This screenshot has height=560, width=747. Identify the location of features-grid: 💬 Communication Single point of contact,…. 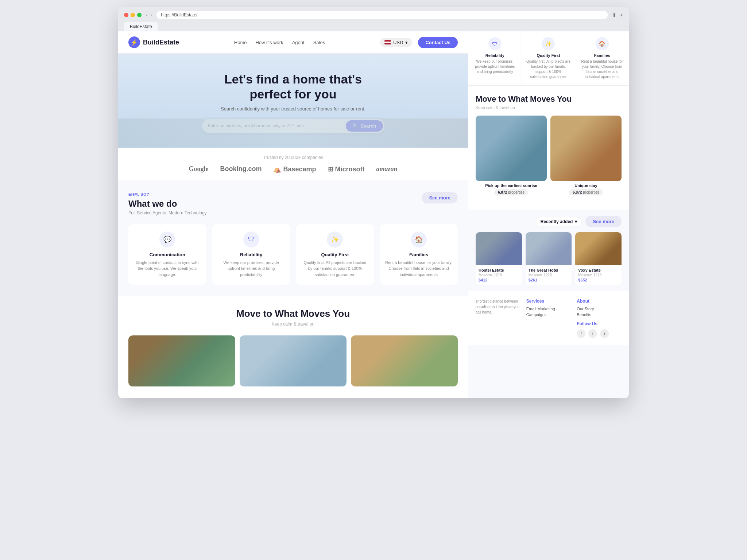
(293, 254).